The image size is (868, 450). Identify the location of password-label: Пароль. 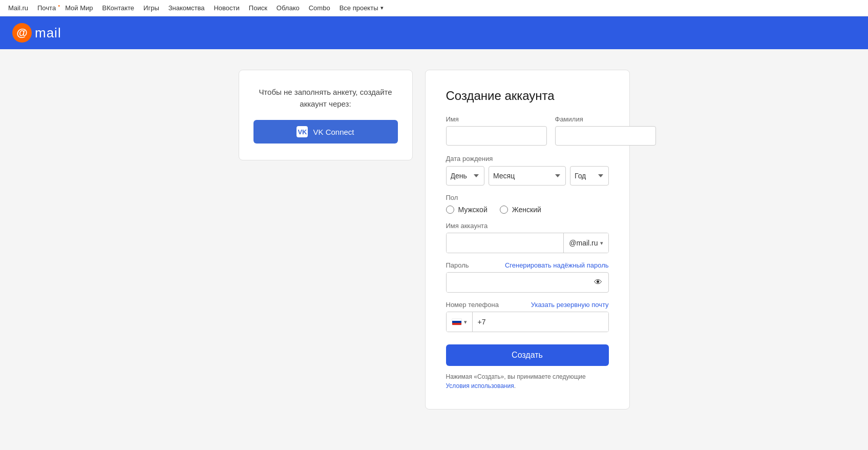
(458, 265).